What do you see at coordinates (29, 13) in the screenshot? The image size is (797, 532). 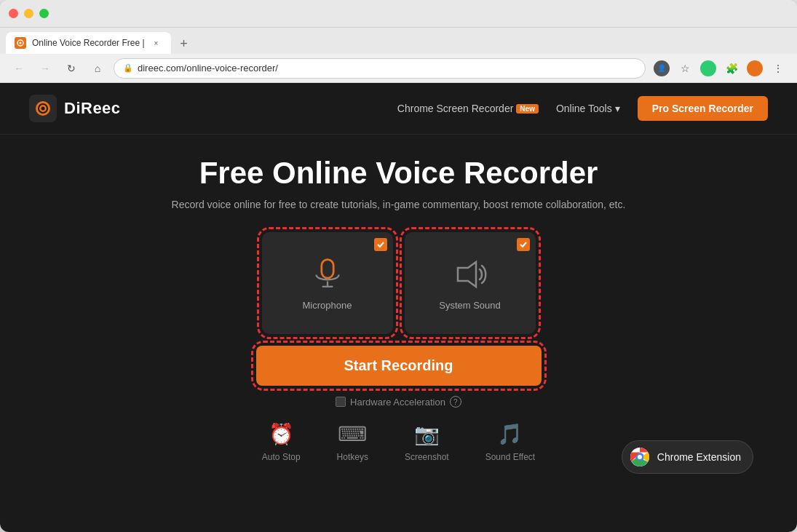 I see `minimize-button` at bounding box center [29, 13].